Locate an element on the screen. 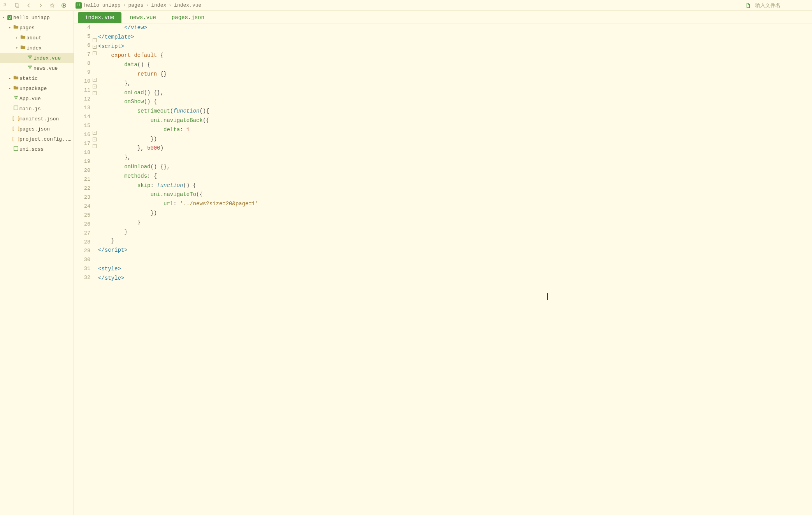 The height and width of the screenshot is (515, 812). tree-folder: ▾Uhello uniapp is located at coordinates (37, 18).